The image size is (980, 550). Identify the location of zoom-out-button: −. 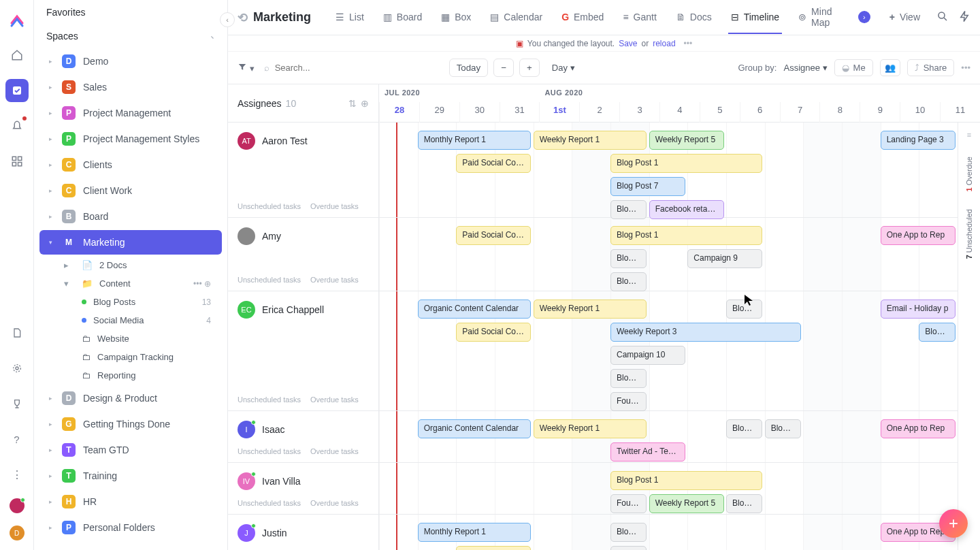
(504, 68).